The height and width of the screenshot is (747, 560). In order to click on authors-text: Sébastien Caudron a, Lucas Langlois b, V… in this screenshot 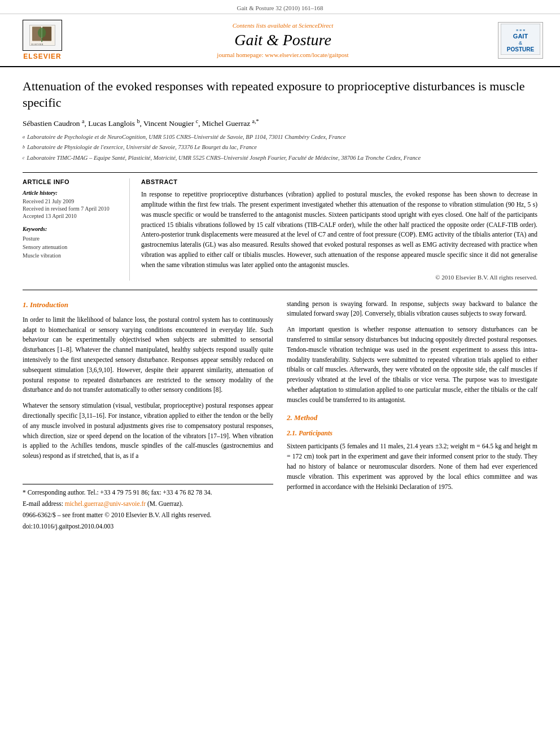, I will do `click(141, 123)`.